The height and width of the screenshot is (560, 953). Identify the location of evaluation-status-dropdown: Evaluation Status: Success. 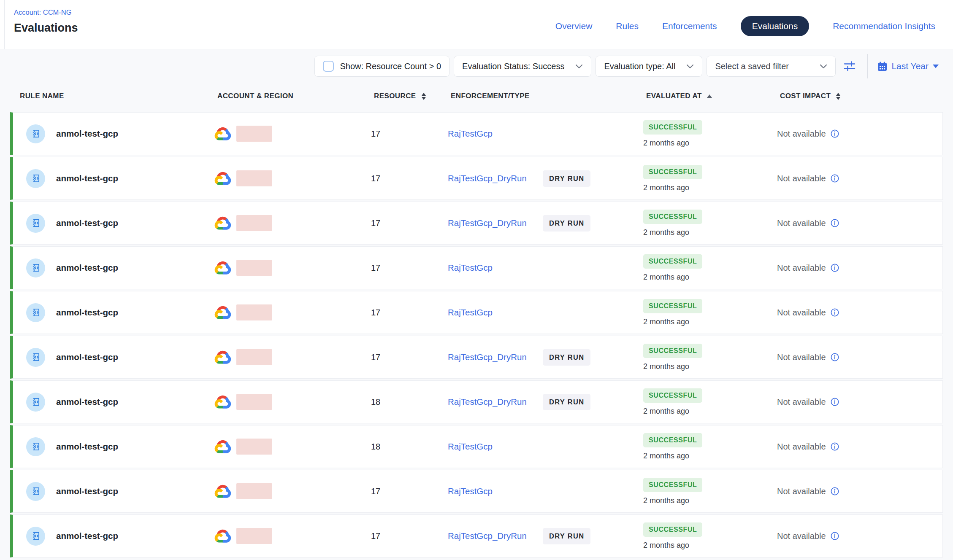
(523, 66).